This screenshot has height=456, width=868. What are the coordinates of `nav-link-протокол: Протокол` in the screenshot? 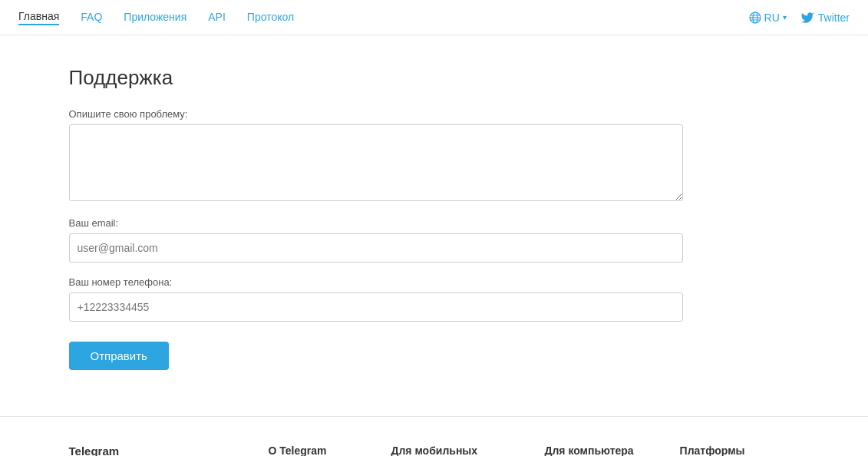 It's located at (270, 18).